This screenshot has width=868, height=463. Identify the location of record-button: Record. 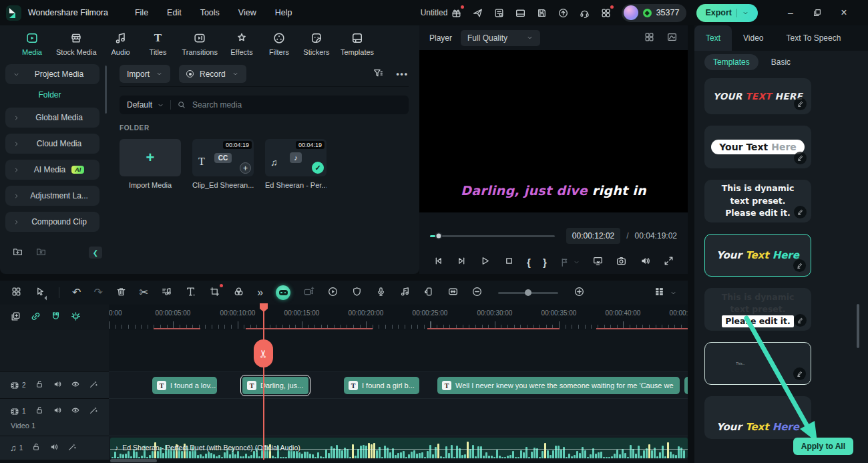
(212, 73).